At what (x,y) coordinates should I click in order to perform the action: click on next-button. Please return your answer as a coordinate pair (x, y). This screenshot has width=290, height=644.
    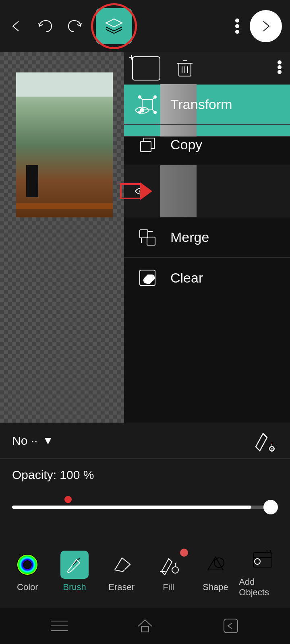
    Looking at the image, I should click on (266, 26).